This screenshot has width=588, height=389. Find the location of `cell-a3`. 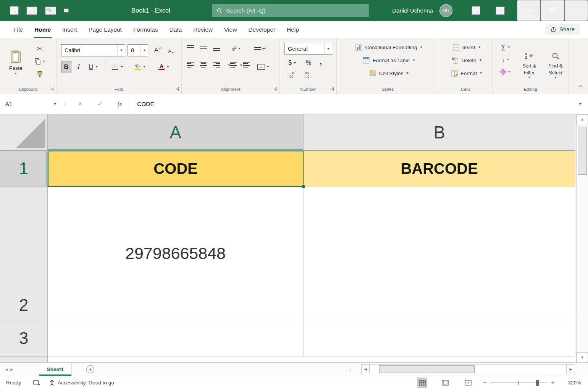

cell-a3 is located at coordinates (176, 339).